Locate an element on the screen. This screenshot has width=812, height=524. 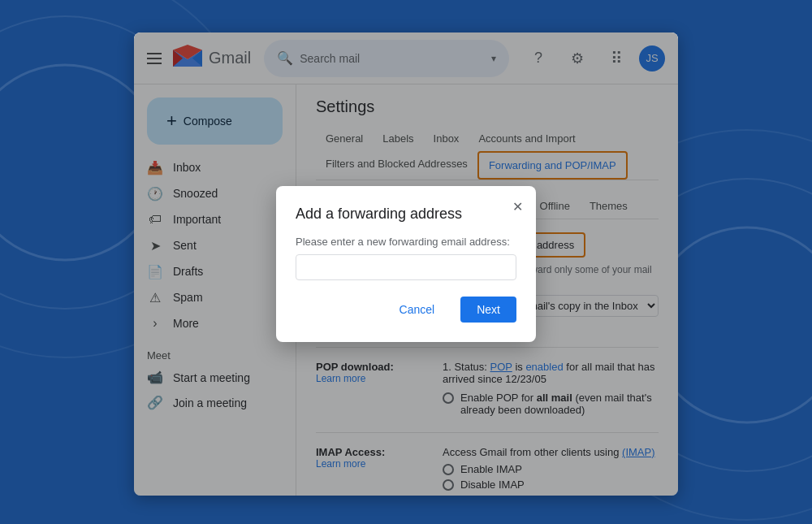
modal-title: Add a forwarding address is located at coordinates (406, 214).